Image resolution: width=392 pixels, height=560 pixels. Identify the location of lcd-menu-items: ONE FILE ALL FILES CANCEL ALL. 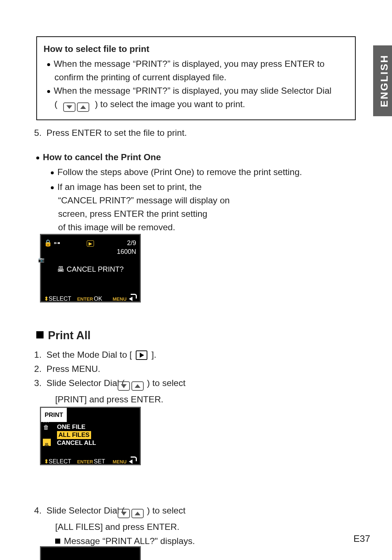
(77, 435).